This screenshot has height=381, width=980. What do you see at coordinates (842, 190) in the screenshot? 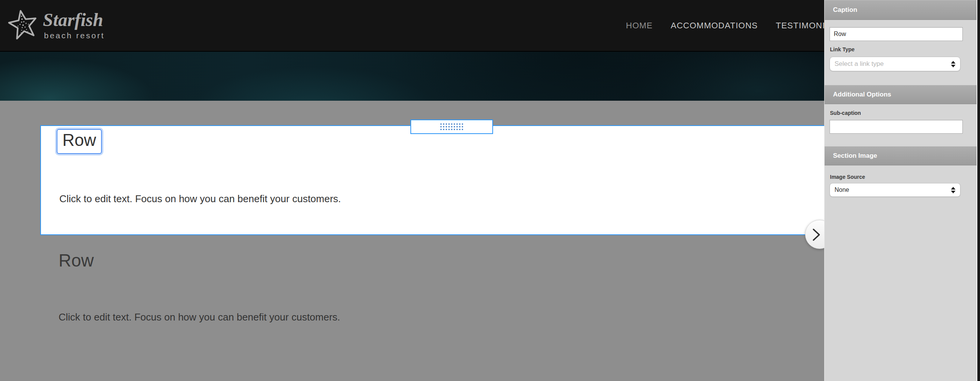
I see `image-source-value: None` at bounding box center [842, 190].